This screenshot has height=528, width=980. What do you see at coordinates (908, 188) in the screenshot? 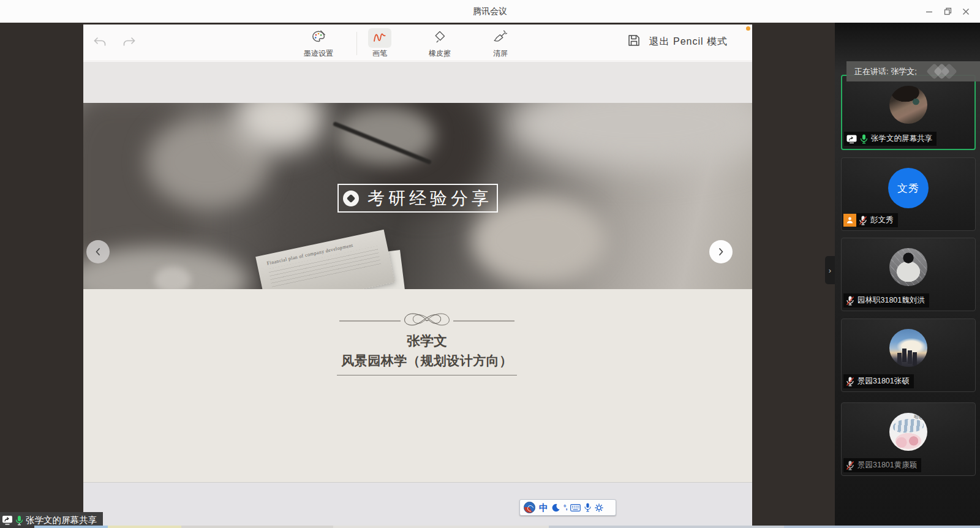
I see `avatar-initials: 文秀` at bounding box center [908, 188].